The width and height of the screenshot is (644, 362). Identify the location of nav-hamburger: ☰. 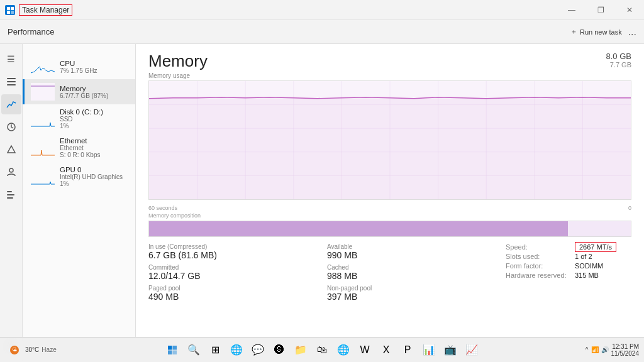
(11, 59).